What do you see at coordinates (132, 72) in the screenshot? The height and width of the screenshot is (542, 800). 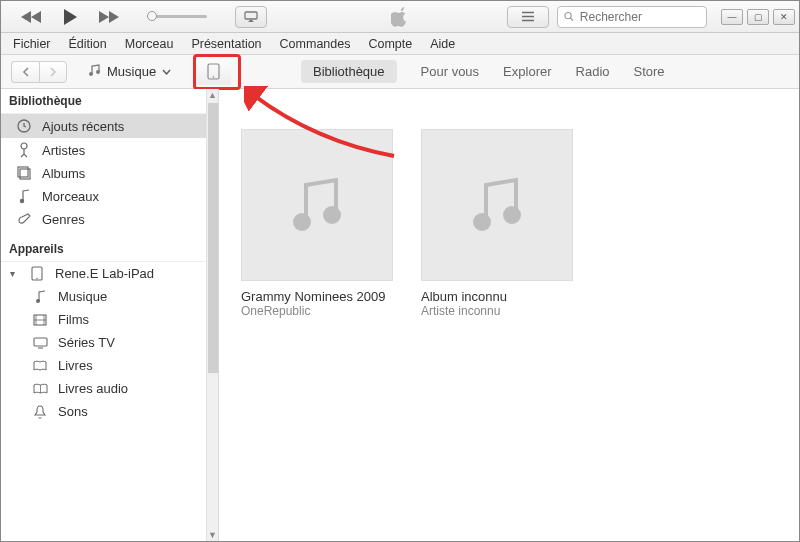 I see `media-type-label: Musique` at bounding box center [132, 72].